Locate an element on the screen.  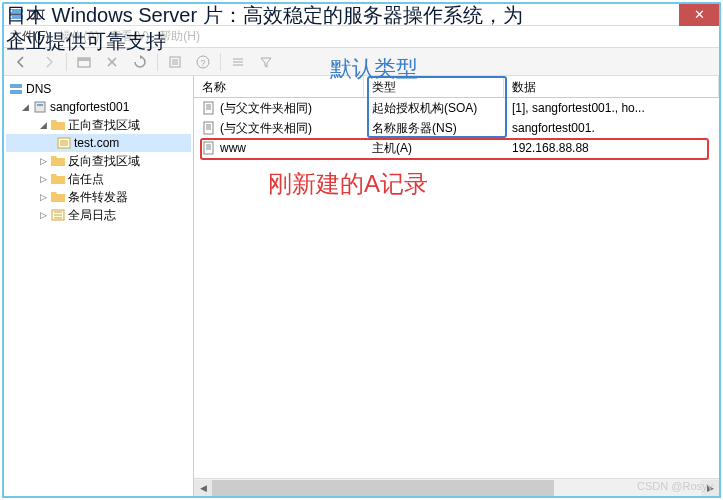
log-icon is located at coordinates (58, 215).